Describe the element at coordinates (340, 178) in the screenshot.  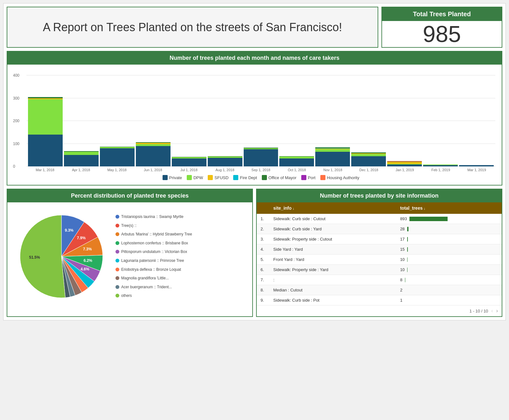
I see `legend-item: Housing Authority` at that location.